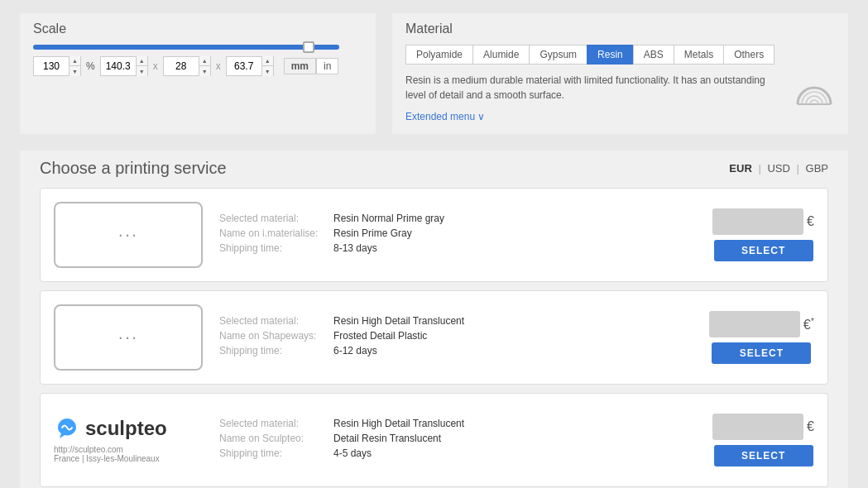 This screenshot has width=868, height=488. I want to click on sculpteo-url: http://sculpteo.com, so click(128, 450).